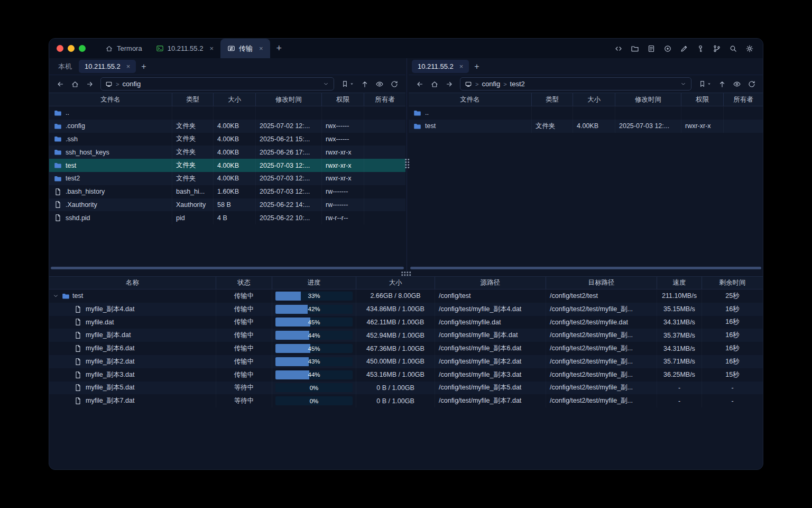 The image size is (812, 508). Describe the element at coordinates (227, 126) in the screenshot. I see `file-row: .config文件夹4.00KB2025-07-02 12:...rwx----…` at that location.